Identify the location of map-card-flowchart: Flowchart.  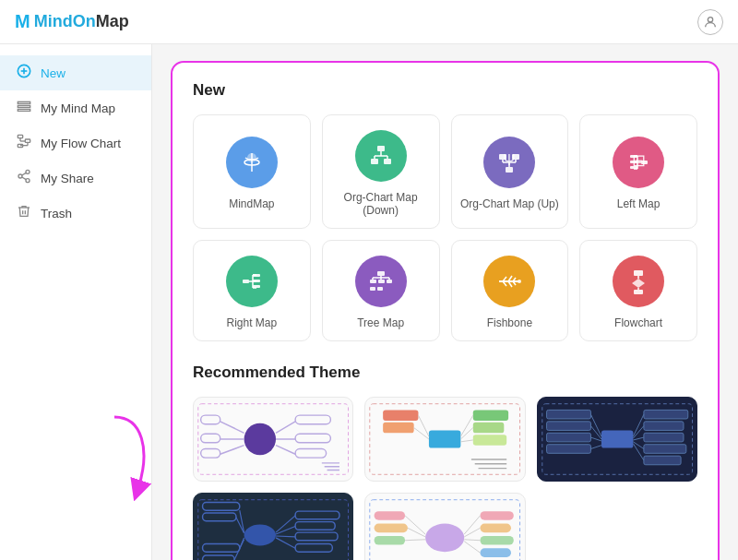
(638, 291).